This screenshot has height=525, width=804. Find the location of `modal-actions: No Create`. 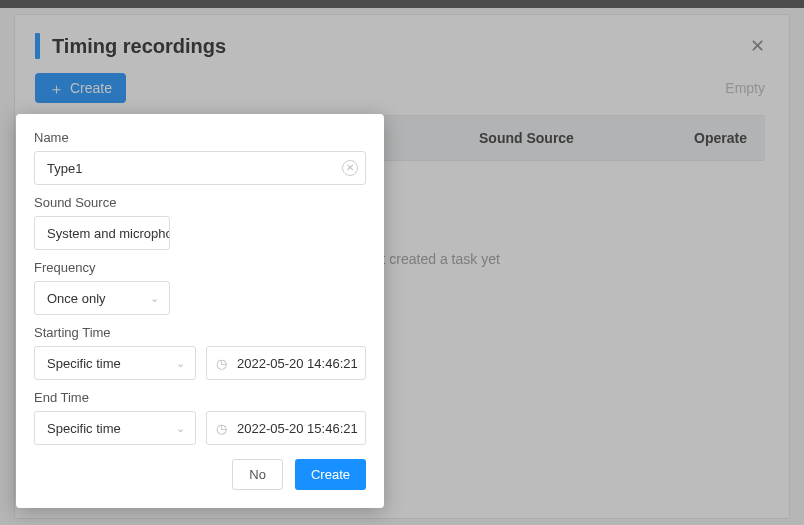

modal-actions: No Create is located at coordinates (200, 474).